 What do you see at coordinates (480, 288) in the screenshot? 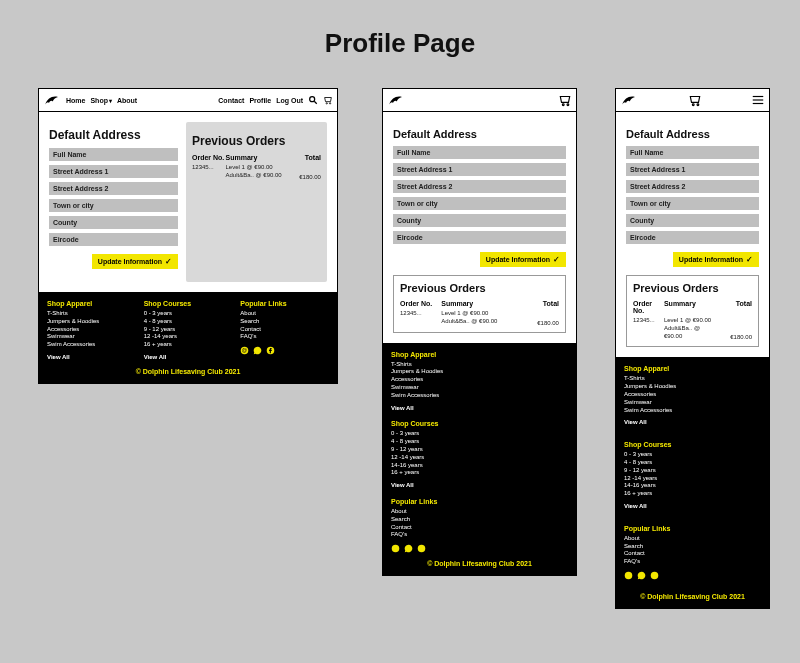
I see `orders-heading: Previous Orders` at bounding box center [480, 288].